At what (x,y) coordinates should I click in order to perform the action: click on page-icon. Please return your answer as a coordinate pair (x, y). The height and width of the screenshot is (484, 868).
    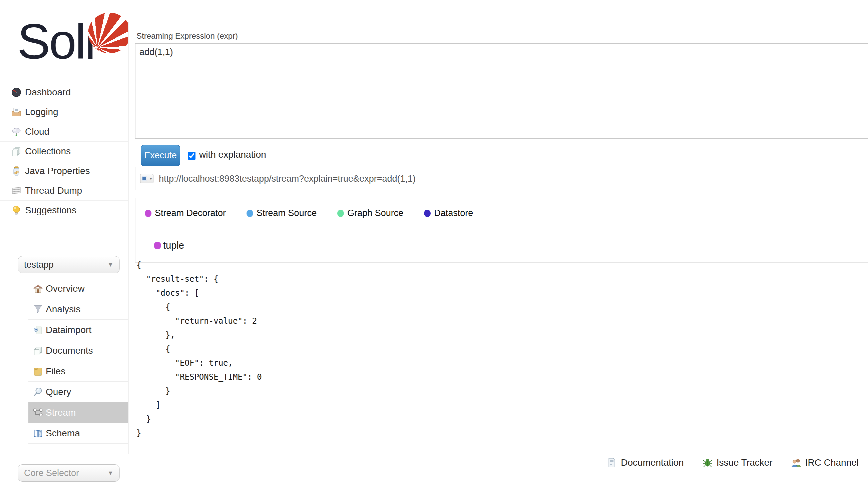
    Looking at the image, I should click on (144, 179).